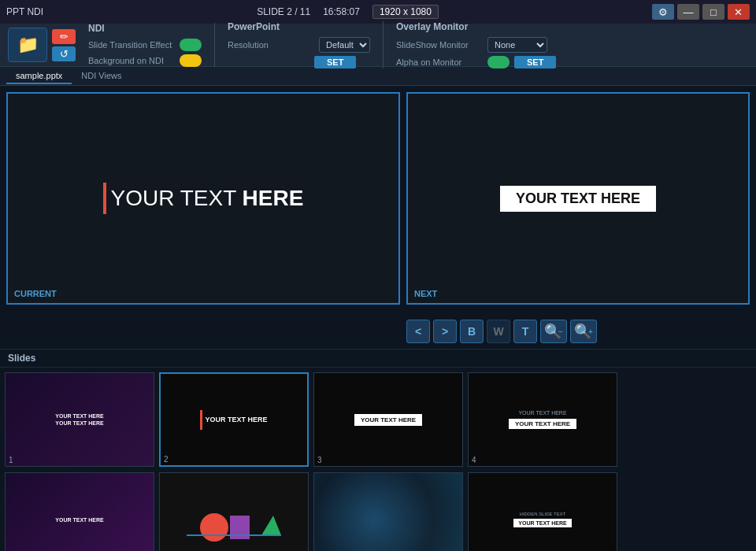 This screenshot has height=551, width=756. I want to click on titlebar-controls: ⚙ — □ ✕, so click(701, 12).